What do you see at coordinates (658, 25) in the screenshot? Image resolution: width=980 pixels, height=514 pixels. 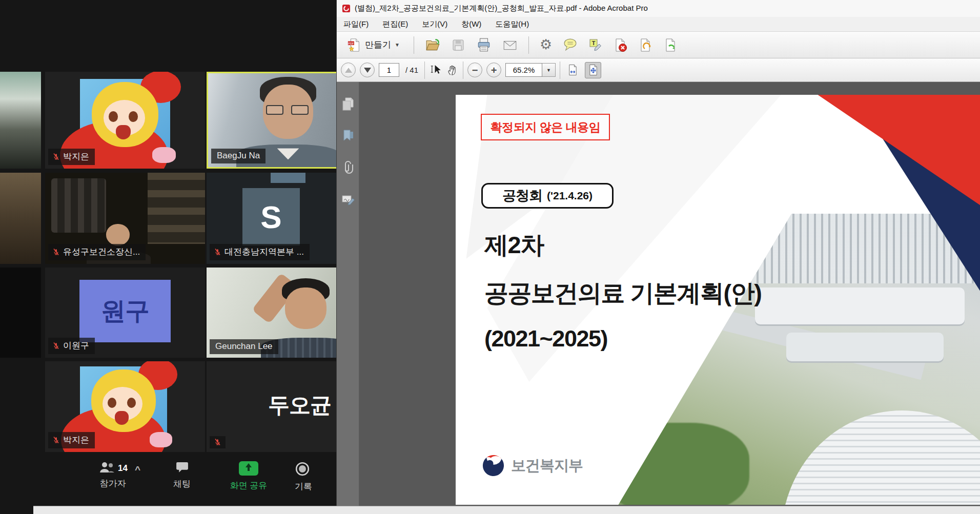 I see `acrobat-menubar: 파일(F) 편집(E) 보기(V) 창(W) 도움말(H)` at bounding box center [658, 25].